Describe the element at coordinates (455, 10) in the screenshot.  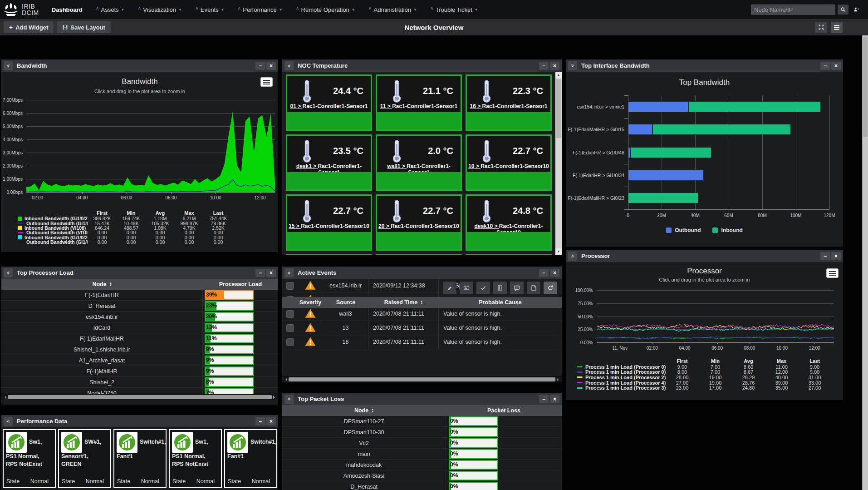
I see `menu-item-trouble-ticket: ^Trouble Ticket▼` at that location.